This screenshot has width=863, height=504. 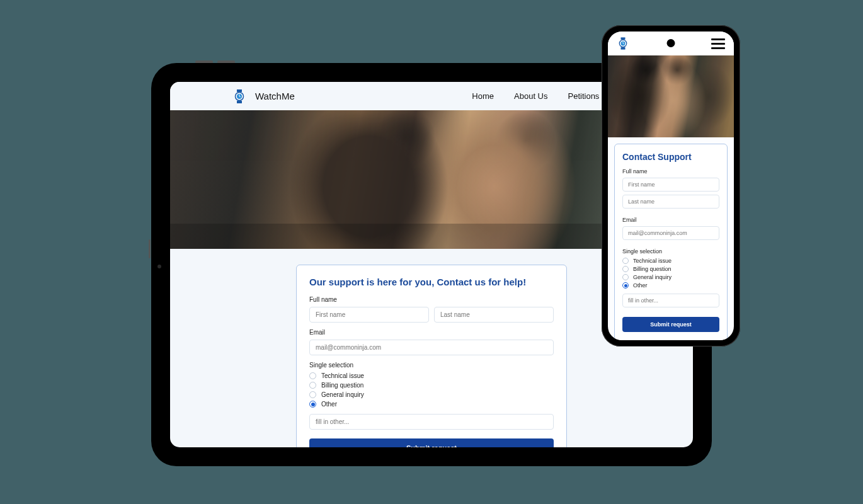 I want to click on last-name-input, so click(x=494, y=315).